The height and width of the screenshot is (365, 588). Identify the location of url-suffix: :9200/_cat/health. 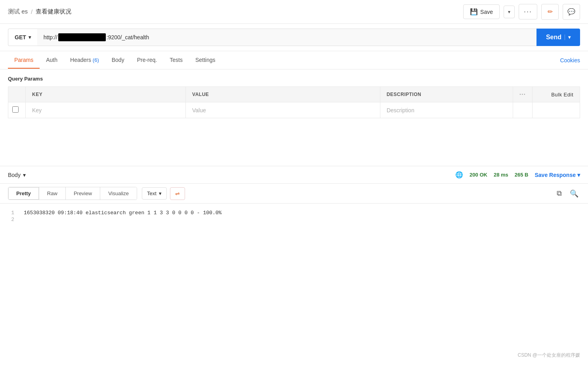
(128, 37).